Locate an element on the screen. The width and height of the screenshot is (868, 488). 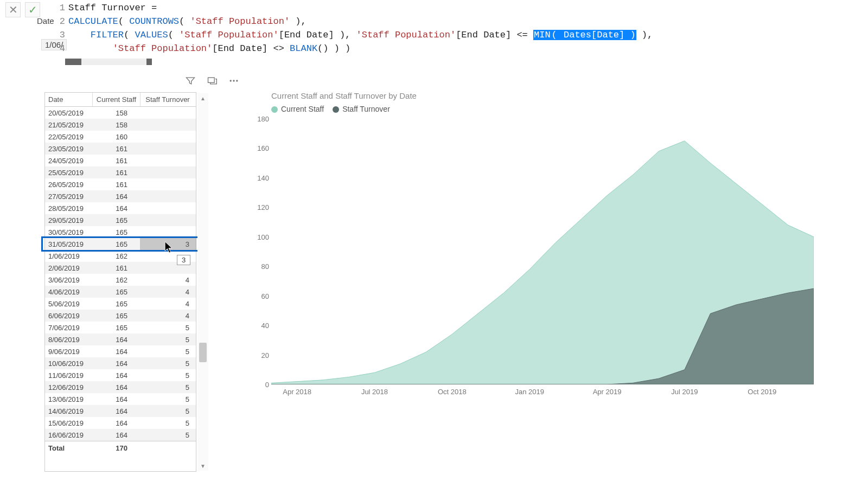
table-row: 9/06/20191645 is located at coordinates (120, 351).